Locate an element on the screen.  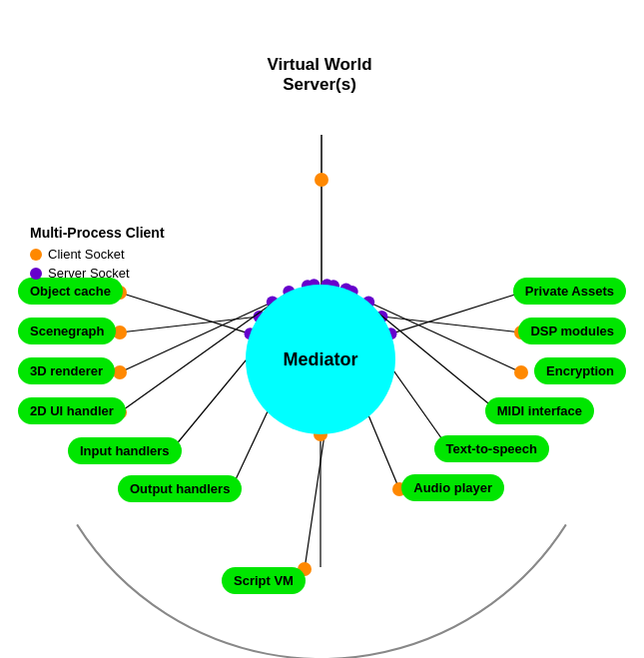
client-socket-label: Client Socket is located at coordinates (86, 254).